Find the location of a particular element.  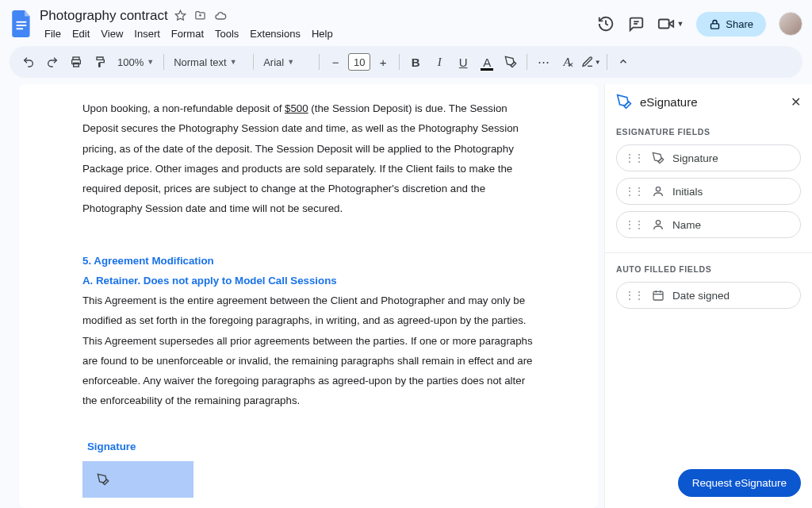

section-heading: 5. Agreement Modification is located at coordinates (308, 260).